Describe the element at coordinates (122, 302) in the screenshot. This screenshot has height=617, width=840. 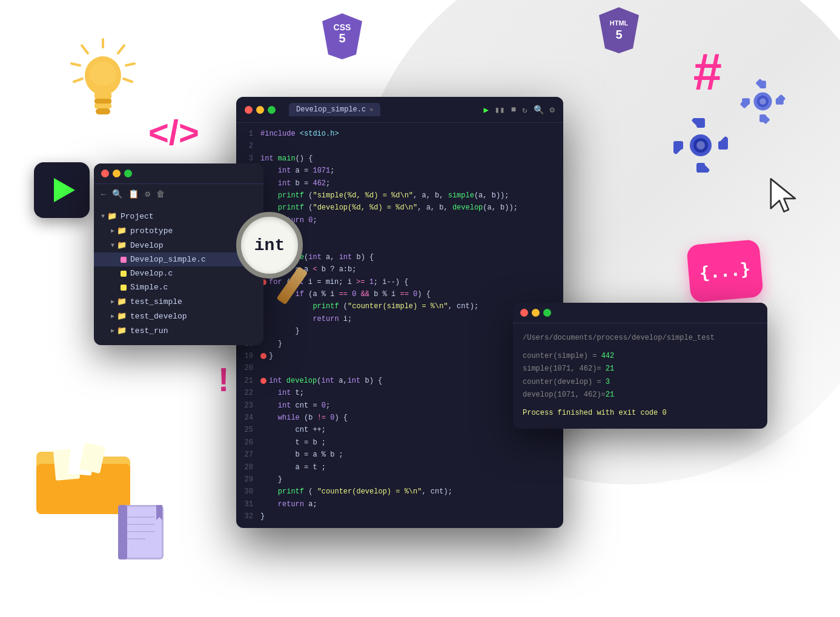
I see `folder-icon-test-simple: 📁` at that location.